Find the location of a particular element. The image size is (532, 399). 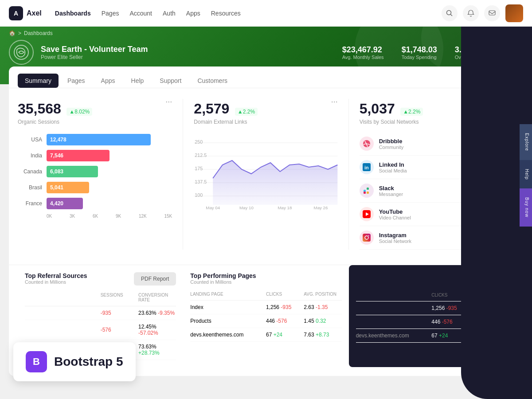

breadcrumb-sep: > is located at coordinates (20, 33).